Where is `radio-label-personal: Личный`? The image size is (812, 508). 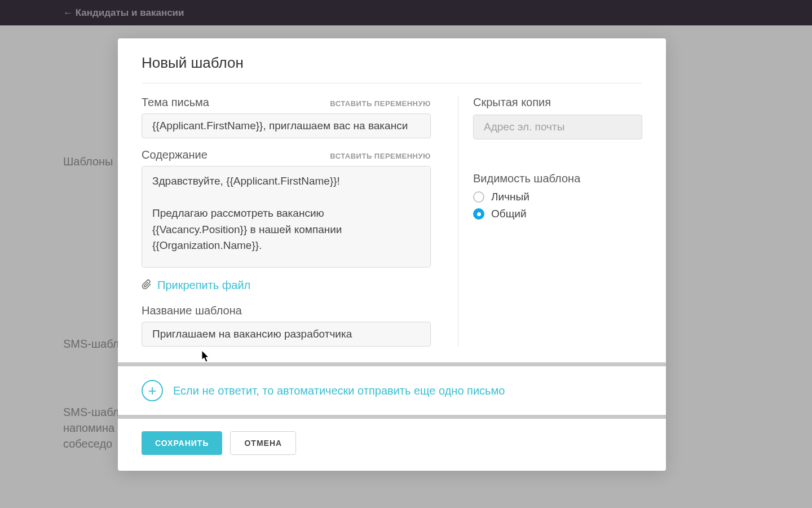 radio-label-personal: Личный is located at coordinates (510, 197).